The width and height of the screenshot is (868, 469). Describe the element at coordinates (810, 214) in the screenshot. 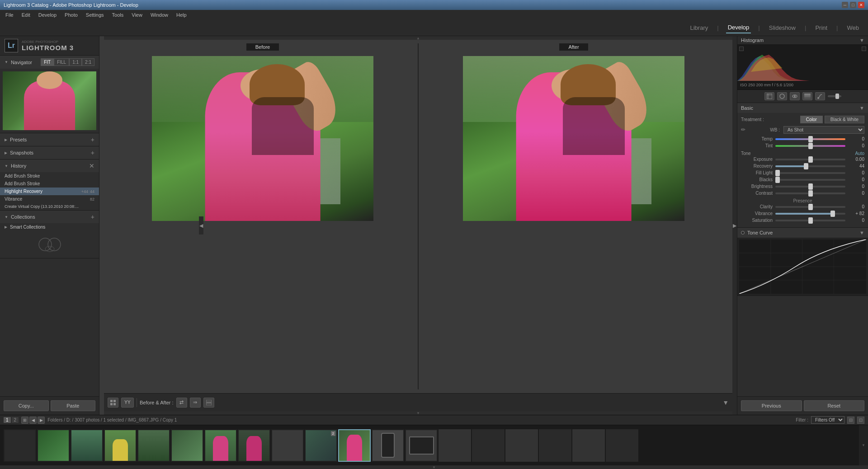

I see `vibrance-slider` at that location.